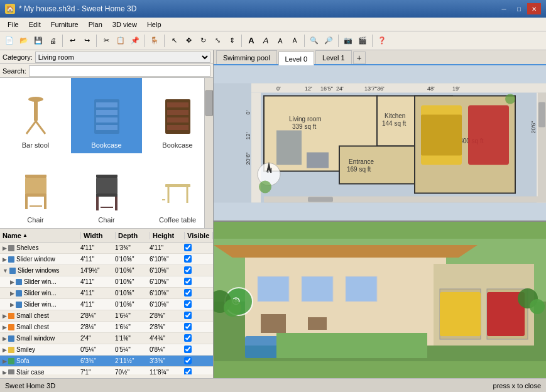  I want to click on svg-text: 169 sq ft, so click(359, 170).